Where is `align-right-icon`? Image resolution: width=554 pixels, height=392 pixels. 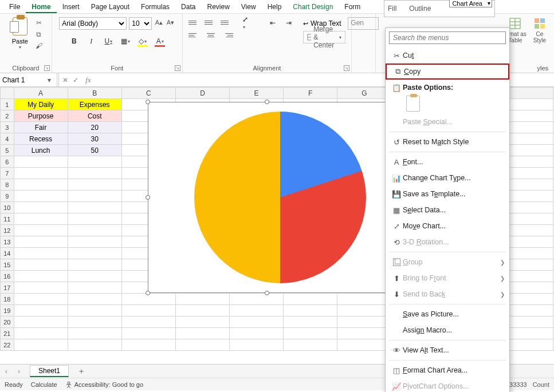
align-right-icon is located at coordinates (227, 35).